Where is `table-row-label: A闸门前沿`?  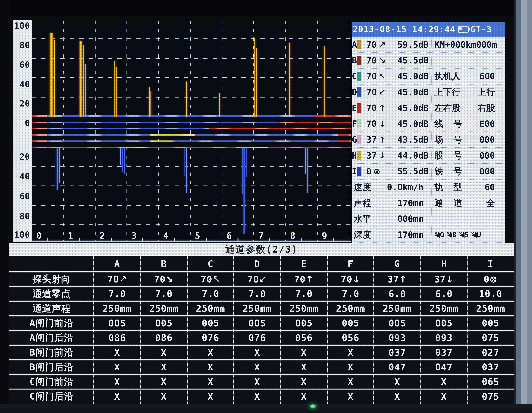
table-row-label: A闸门前沿 is located at coordinates (52, 323).